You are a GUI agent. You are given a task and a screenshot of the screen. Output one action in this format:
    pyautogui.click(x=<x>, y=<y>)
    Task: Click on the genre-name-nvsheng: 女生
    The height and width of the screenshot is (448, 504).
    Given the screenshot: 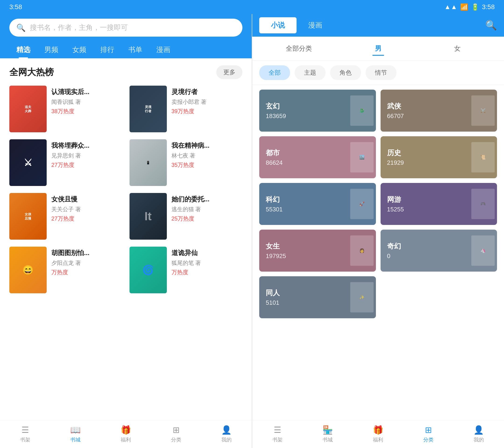 What is the action you would take?
    pyautogui.click(x=276, y=246)
    